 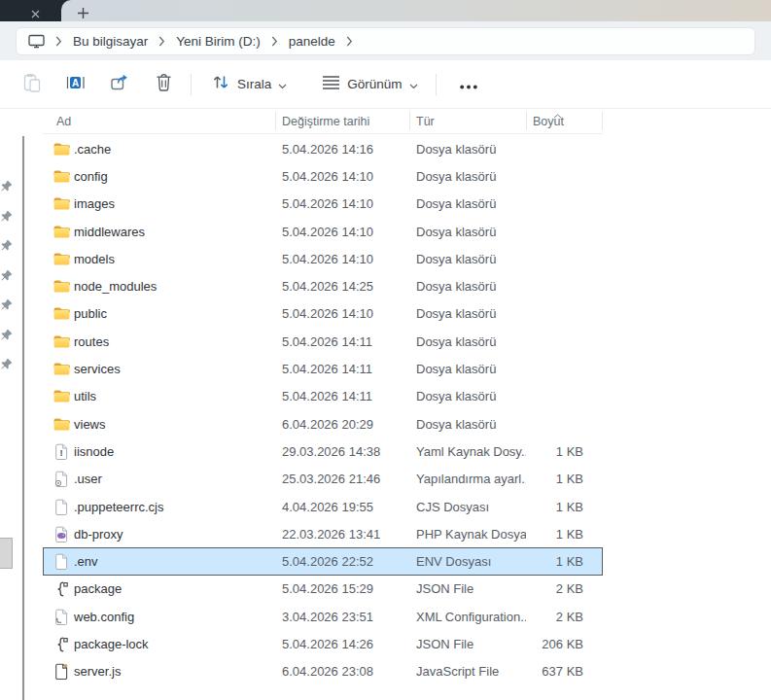 What do you see at coordinates (323, 507) in the screenshot?
I see `file-row: .puppeteerrc.cjs 4.04.2026 19:55 CJS Dos…` at bounding box center [323, 507].